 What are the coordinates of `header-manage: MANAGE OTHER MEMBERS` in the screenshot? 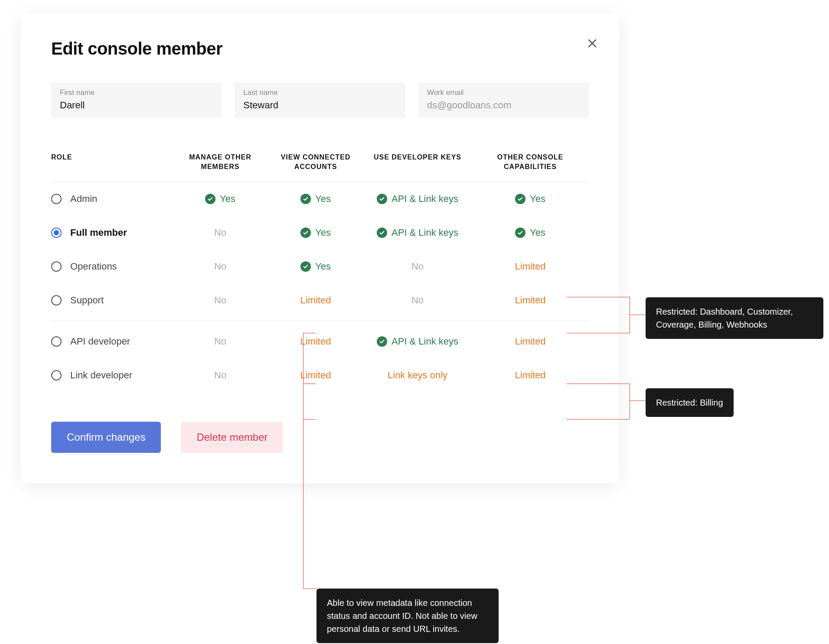 It's located at (220, 162).